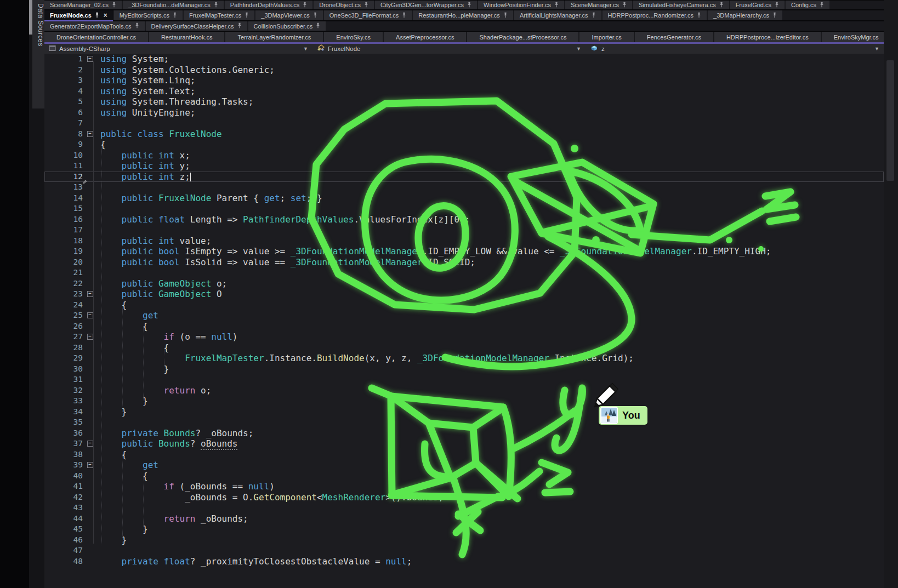 This screenshot has height=588, width=898. What do you see at coordinates (187, 70) in the screenshot?
I see `code-text: using System.Collections.Generic;` at bounding box center [187, 70].